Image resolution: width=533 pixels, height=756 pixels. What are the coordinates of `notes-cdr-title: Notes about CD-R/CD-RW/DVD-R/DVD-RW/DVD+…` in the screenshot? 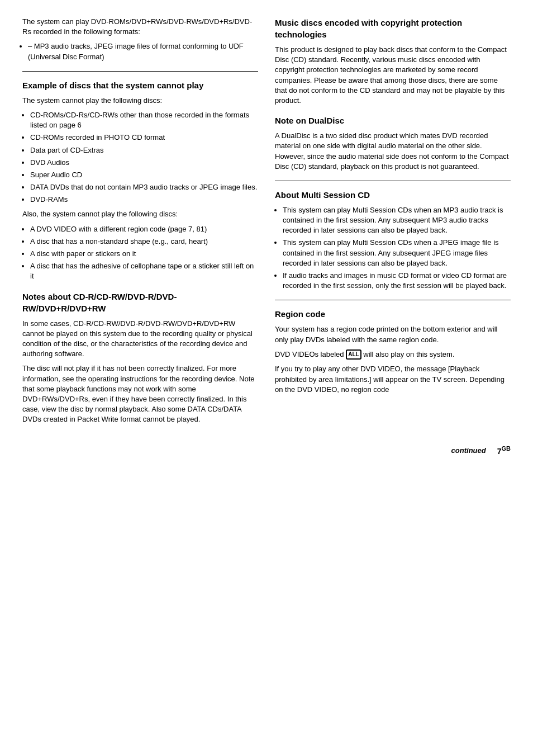 It's located at (140, 303).